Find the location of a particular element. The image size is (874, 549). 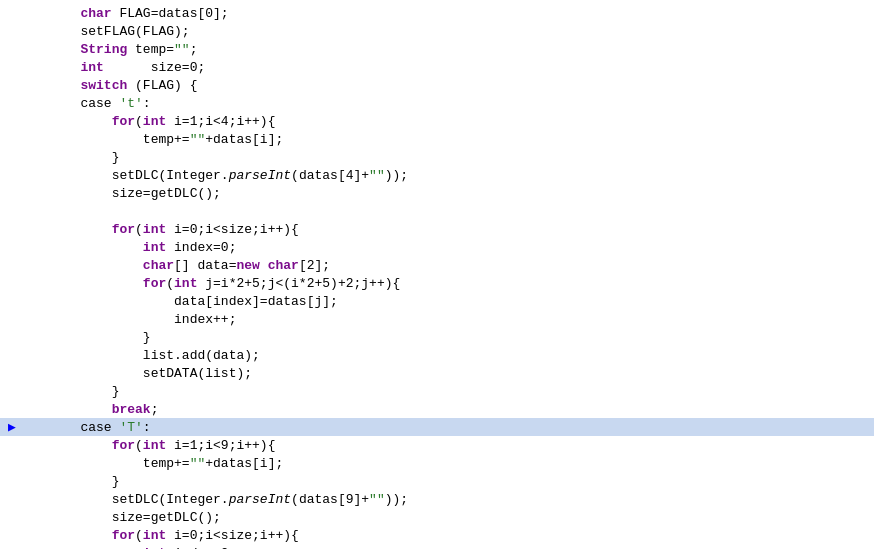

line-text: char FLAG=datas[0]; is located at coordinates (446, 14).